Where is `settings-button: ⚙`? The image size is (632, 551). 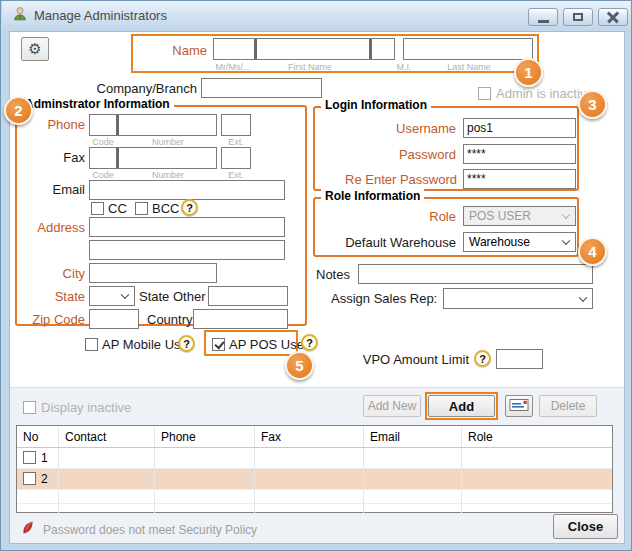 settings-button: ⚙ is located at coordinates (35, 49).